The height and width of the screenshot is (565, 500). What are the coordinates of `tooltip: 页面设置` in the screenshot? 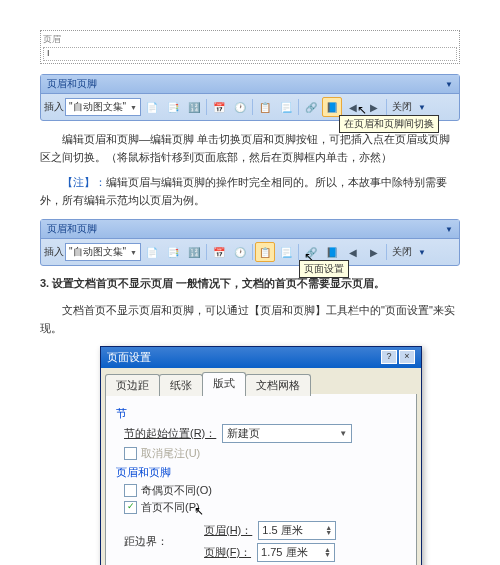 It's located at (324, 269).